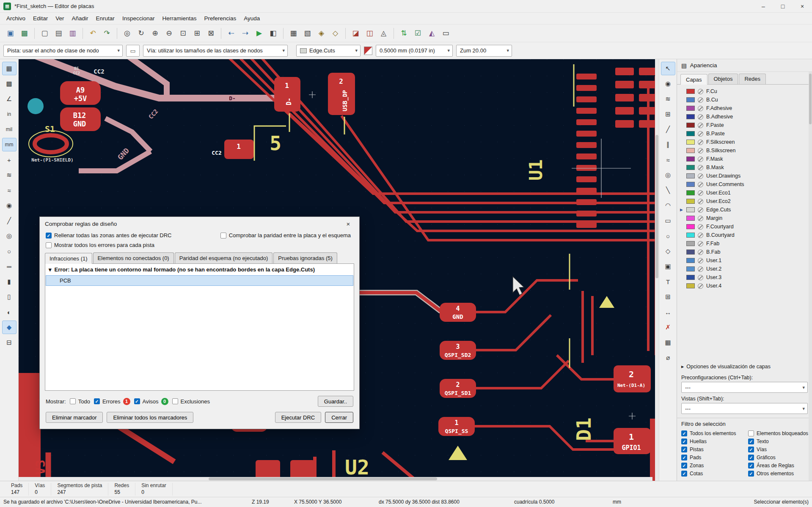 The image size is (812, 507). I want to click on redo-icon: ↷, so click(107, 33).